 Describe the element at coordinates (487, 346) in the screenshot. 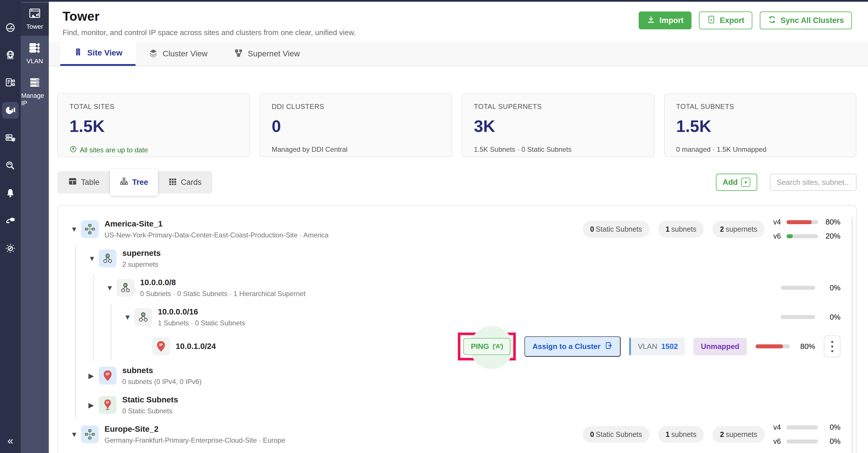

I see `ping-button: PING ('A')` at that location.